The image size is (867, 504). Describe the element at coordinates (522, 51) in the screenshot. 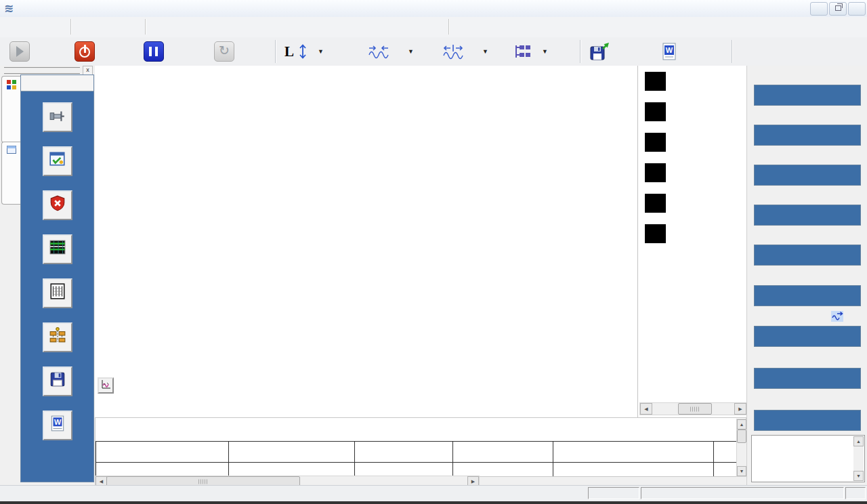

I see `run-flow-icon` at that location.